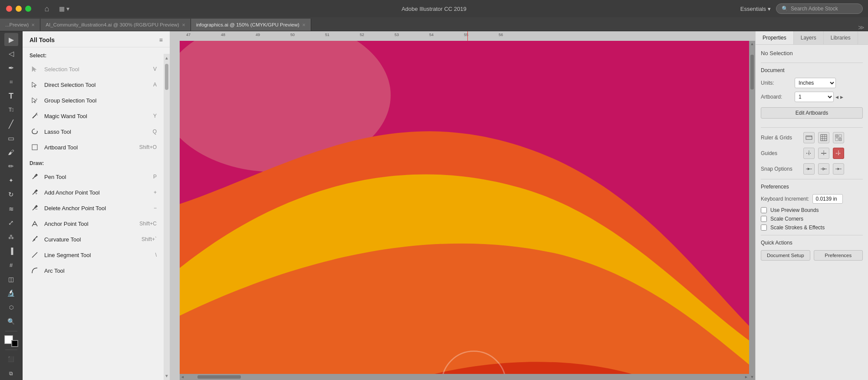 Image resolution: width=868 pixels, height=380 pixels. I want to click on edit-artboards-button: Edit Artboards, so click(812, 113).